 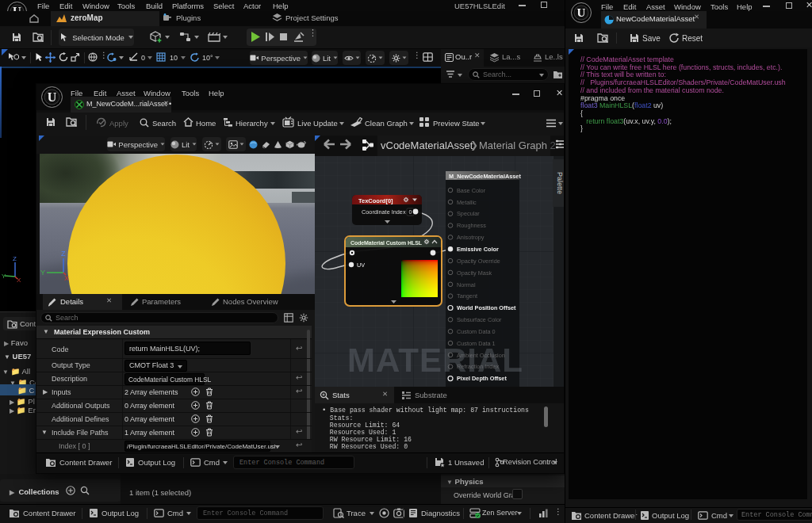 What do you see at coordinates (376, 201) in the screenshot?
I see `svg-text: TexCoord[0]` at bounding box center [376, 201].